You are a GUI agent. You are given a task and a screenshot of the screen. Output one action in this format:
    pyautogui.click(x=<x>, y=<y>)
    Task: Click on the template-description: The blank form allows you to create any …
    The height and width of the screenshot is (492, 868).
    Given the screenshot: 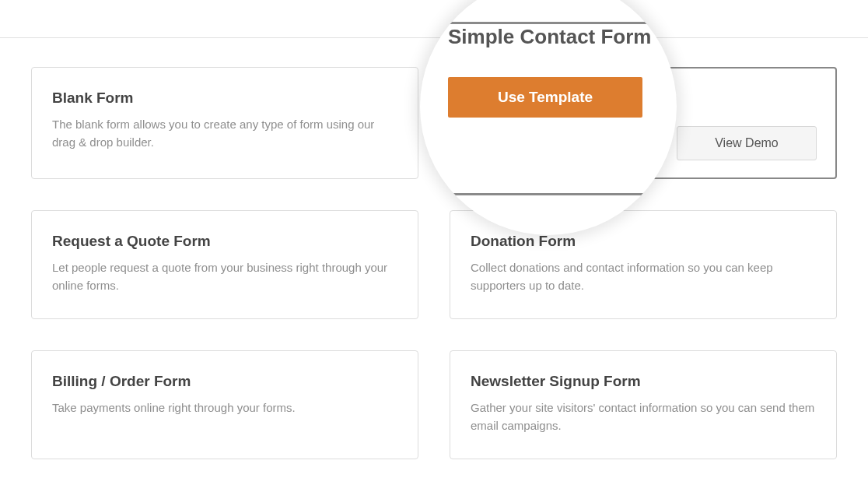 What is the action you would take?
    pyautogui.click(x=225, y=134)
    